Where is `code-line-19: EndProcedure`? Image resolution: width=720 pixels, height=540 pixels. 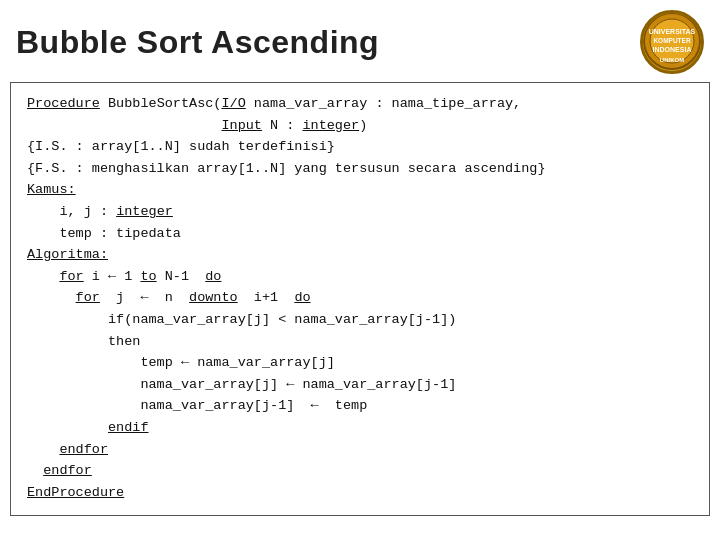 code-line-19: EndProcedure is located at coordinates (360, 493).